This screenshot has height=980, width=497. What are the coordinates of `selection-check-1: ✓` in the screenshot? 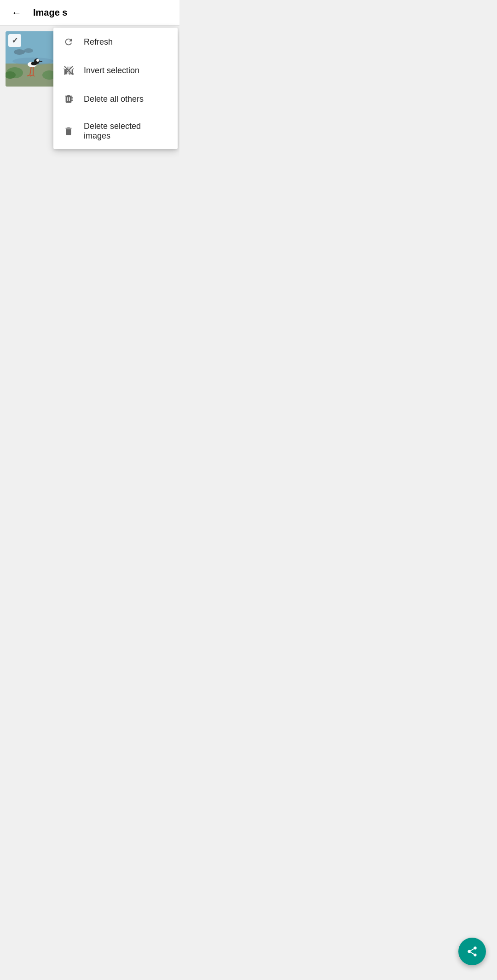 It's located at (15, 41).